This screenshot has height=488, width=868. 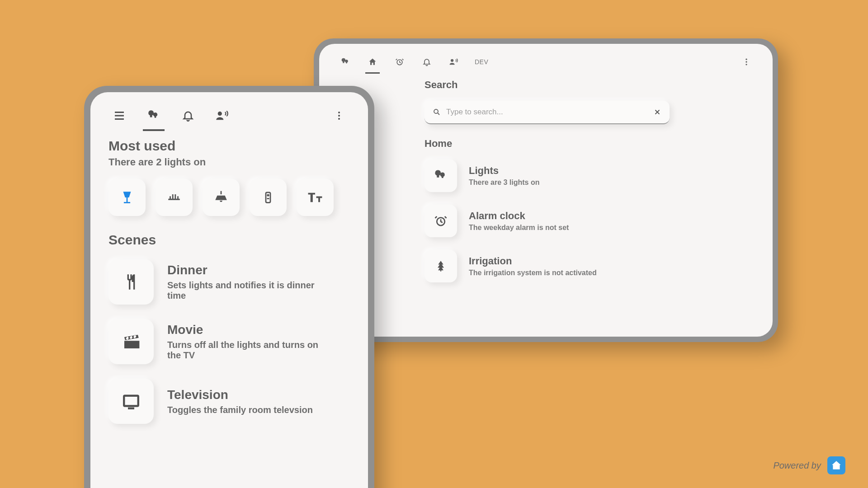 I want to click on chip-text, so click(x=315, y=197).